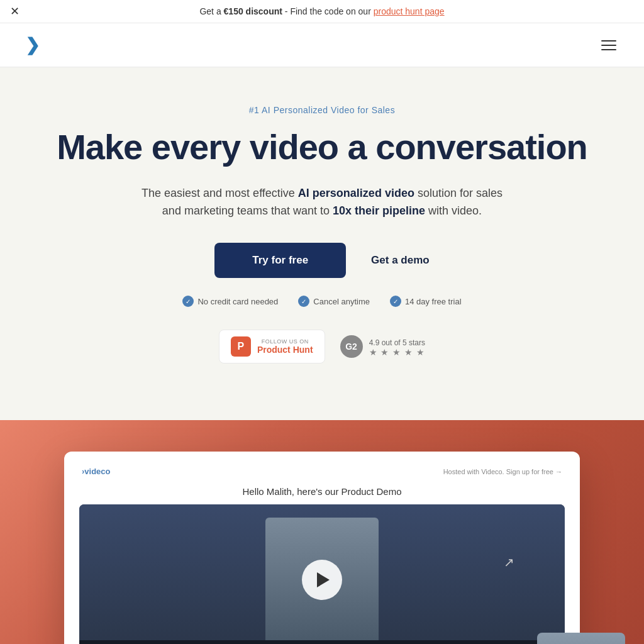 Image resolution: width=644 pixels, height=644 pixels. Describe the element at coordinates (581, 638) in the screenshot. I see `side-person-thumbnail` at that location.